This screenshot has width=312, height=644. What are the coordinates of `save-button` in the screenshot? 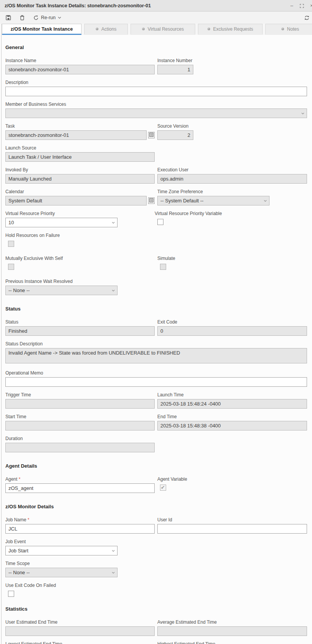 It's located at (8, 18).